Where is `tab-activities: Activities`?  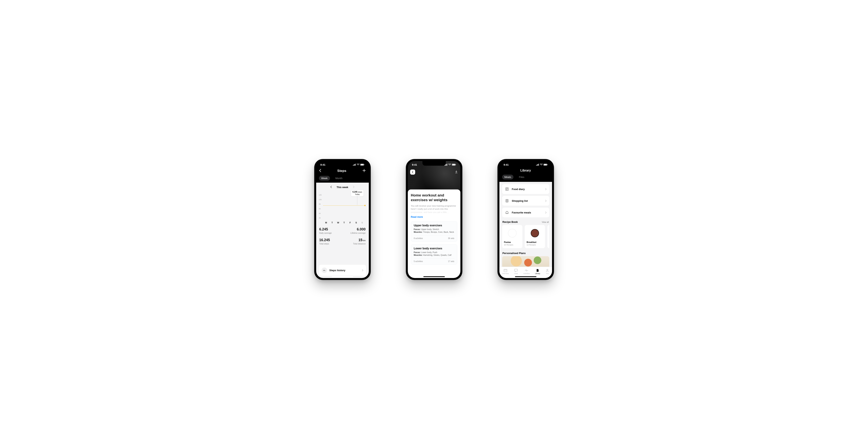
tab-activities: Activities is located at coordinates (526, 272).